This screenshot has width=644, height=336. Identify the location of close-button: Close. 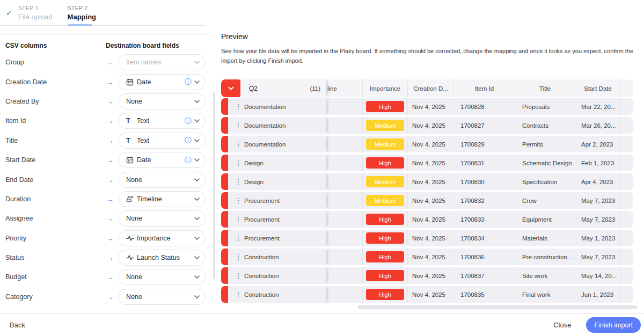
(562, 325).